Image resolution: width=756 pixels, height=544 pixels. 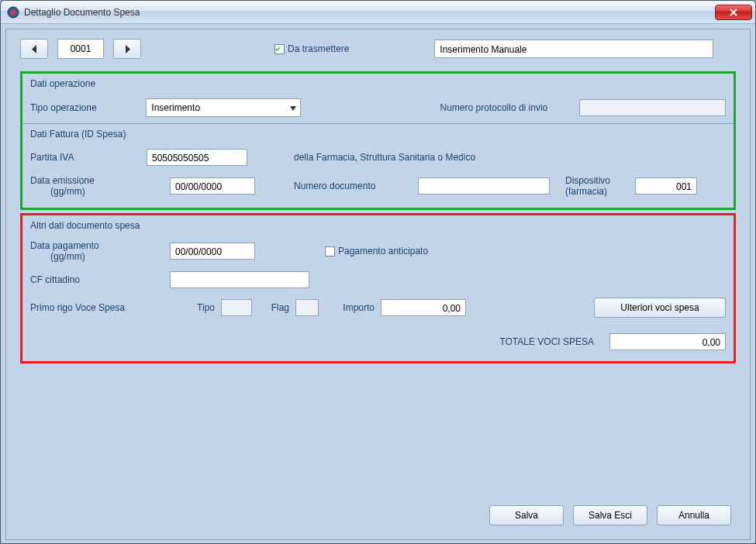 What do you see at coordinates (378, 49) in the screenshot?
I see `top-row: 0001 Da trasmettere Inserimento Manuale` at bounding box center [378, 49].